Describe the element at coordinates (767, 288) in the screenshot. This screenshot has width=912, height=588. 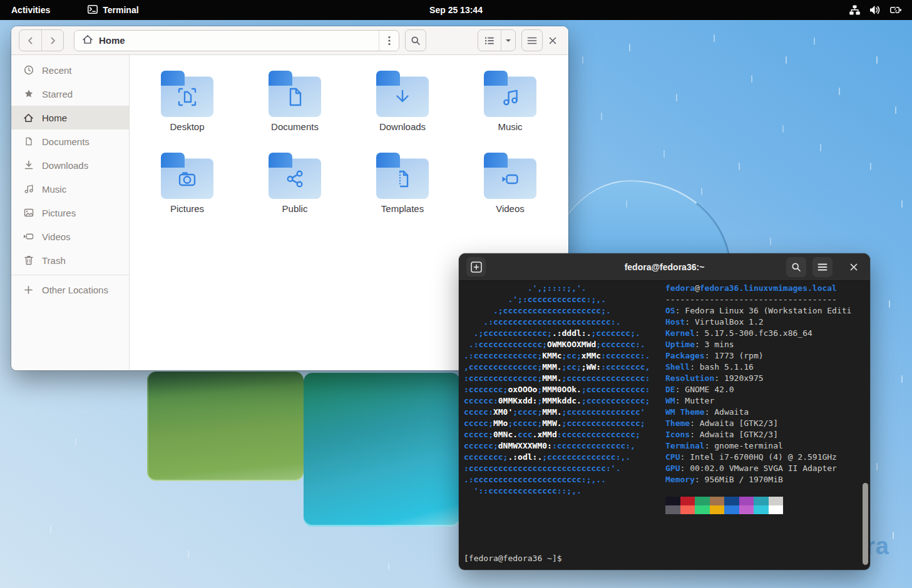
I see `neofetch-host-line: fedora@fedora36.linuxvmimages.local` at that location.